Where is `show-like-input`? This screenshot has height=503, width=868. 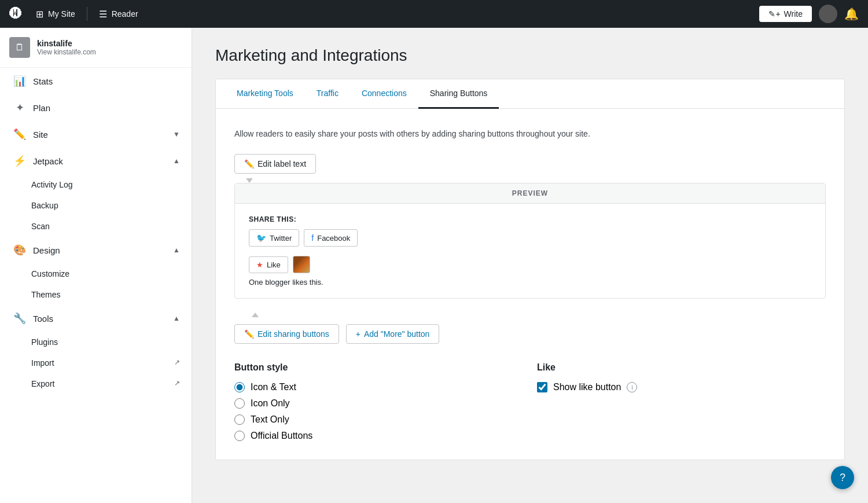 show-like-input is located at coordinates (542, 387).